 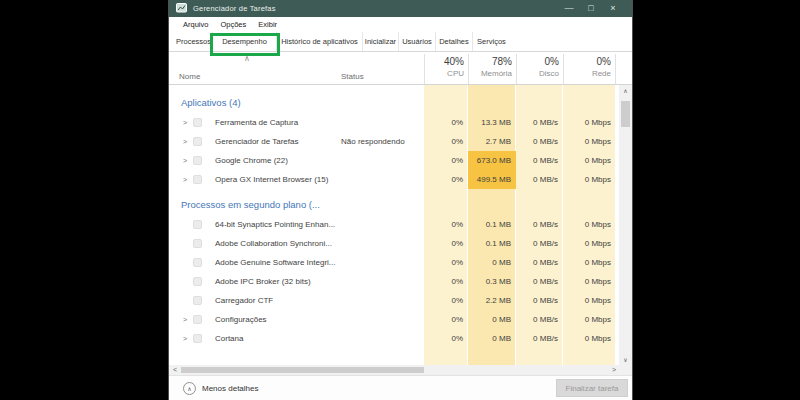 I want to click on minimize-icon: —, so click(x=569, y=8).